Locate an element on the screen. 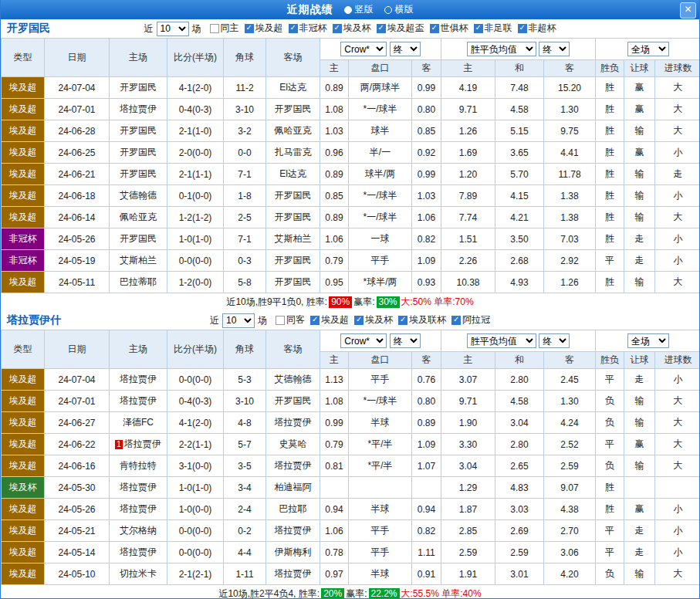  cell-away-team: 佩哈亚克 is located at coordinates (293, 131).